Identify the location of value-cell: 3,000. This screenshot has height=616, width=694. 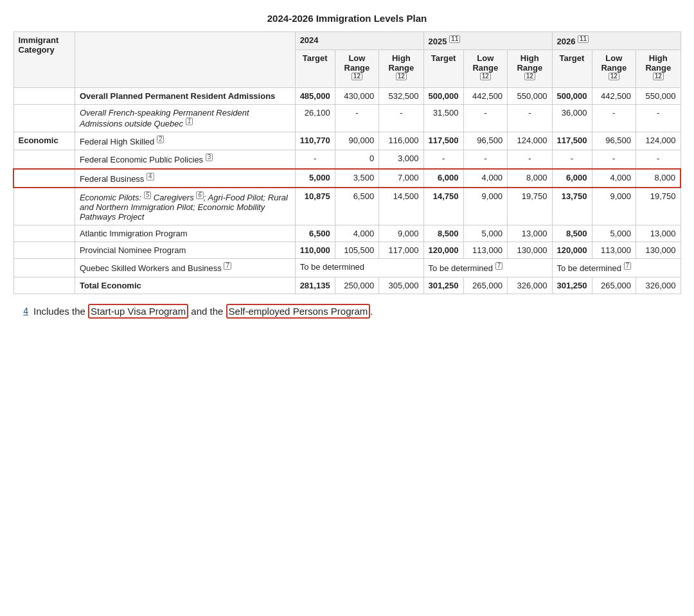
(401, 159).